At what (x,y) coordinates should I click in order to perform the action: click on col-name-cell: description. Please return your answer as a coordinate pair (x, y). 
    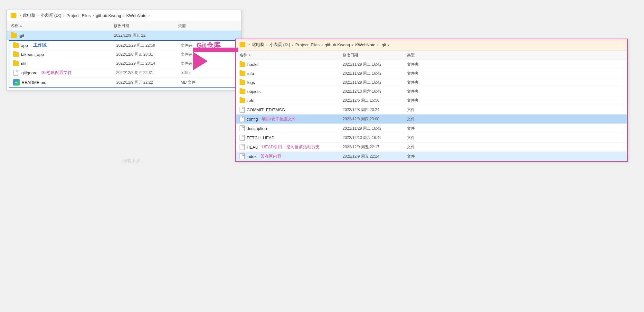
    Looking at the image, I should click on (291, 128).